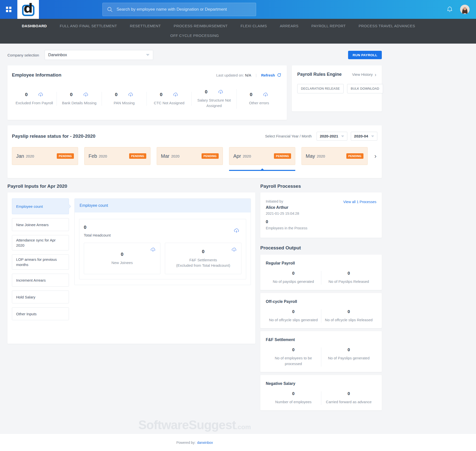 The image size is (476, 451). I want to click on stat-ctc-not-assigned: 0 CTC Not Assigned, so click(169, 99).